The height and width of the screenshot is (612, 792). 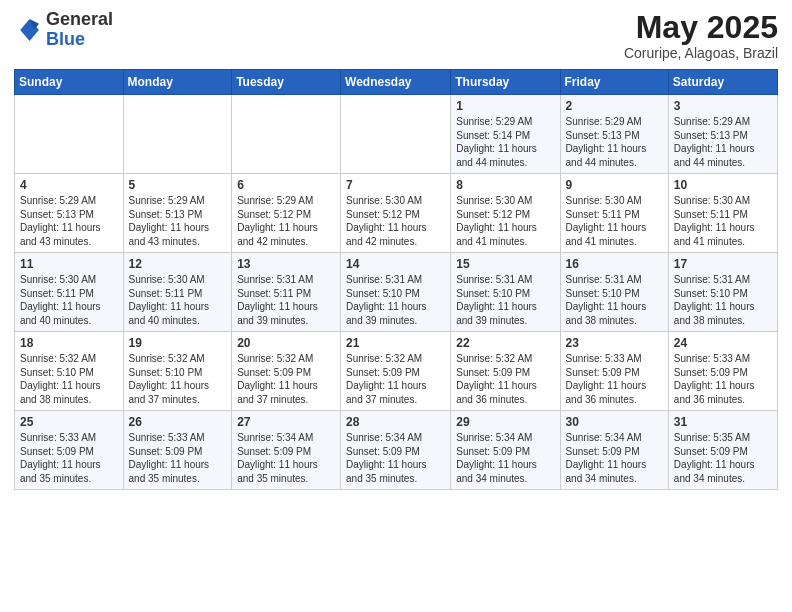 What do you see at coordinates (505, 221) in the screenshot?
I see `day-content: Sunrise: 5:30 AMSunset: 5:12 PMDaylight:…` at bounding box center [505, 221].